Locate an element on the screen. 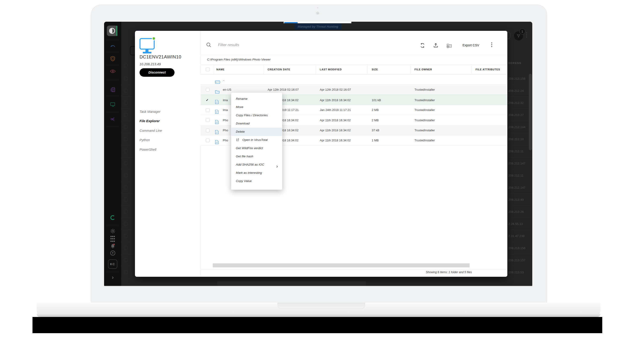 This screenshot has width=624, height=364. avatar: KC is located at coordinates (113, 264).